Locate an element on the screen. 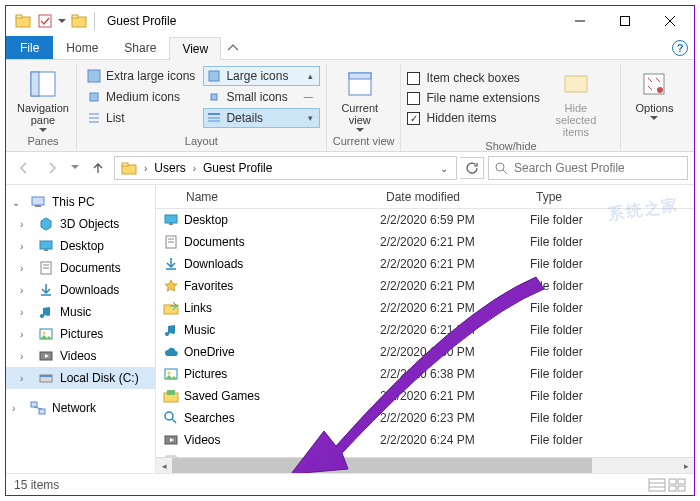 This screenshot has width=700, height=501. minimize-button is located at coordinates (580, 22).